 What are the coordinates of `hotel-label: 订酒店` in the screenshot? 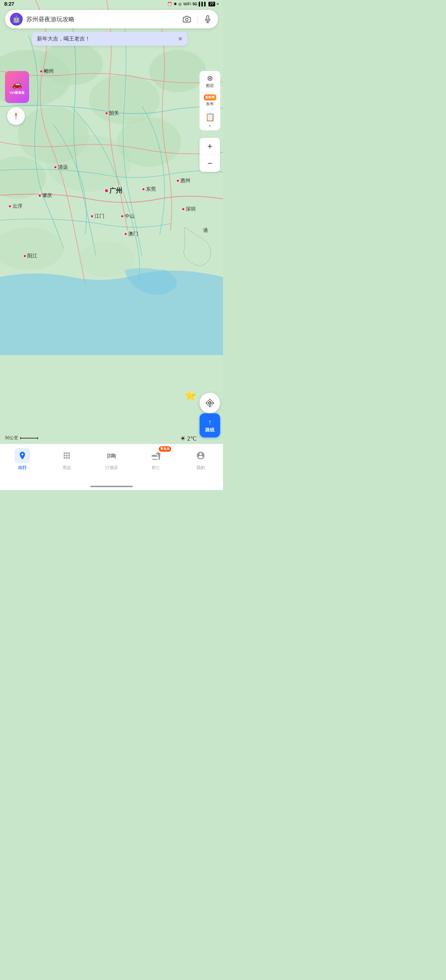 It's located at (112, 468).